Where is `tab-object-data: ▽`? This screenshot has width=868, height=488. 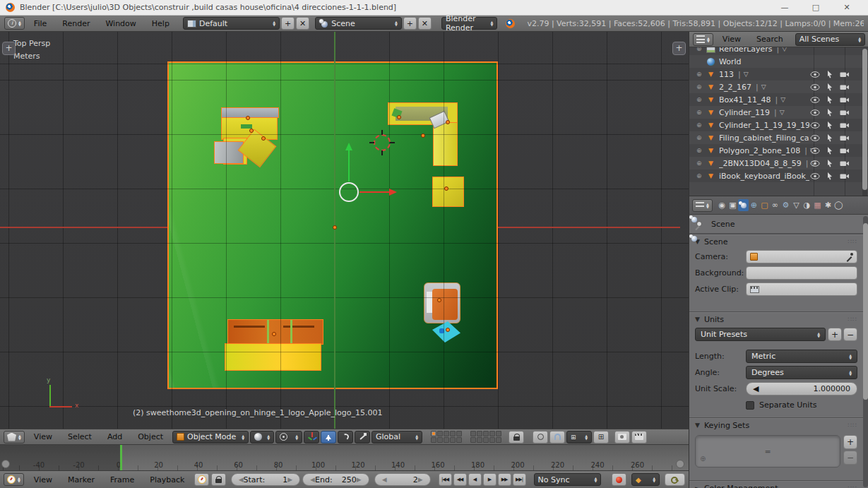
tab-object-data: ▽ is located at coordinates (797, 205).